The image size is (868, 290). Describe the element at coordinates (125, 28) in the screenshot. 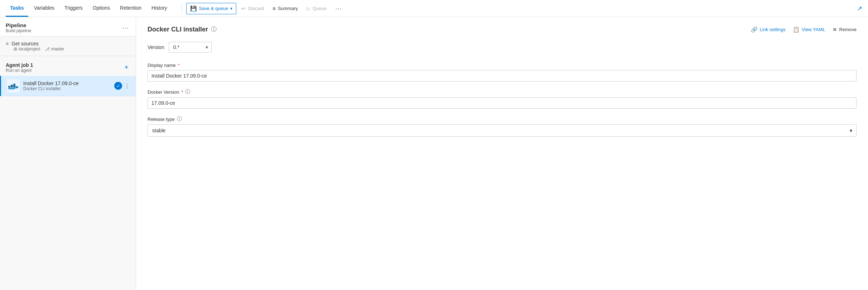

I see `pipeline-ellipsis-icon: ⋯` at that location.